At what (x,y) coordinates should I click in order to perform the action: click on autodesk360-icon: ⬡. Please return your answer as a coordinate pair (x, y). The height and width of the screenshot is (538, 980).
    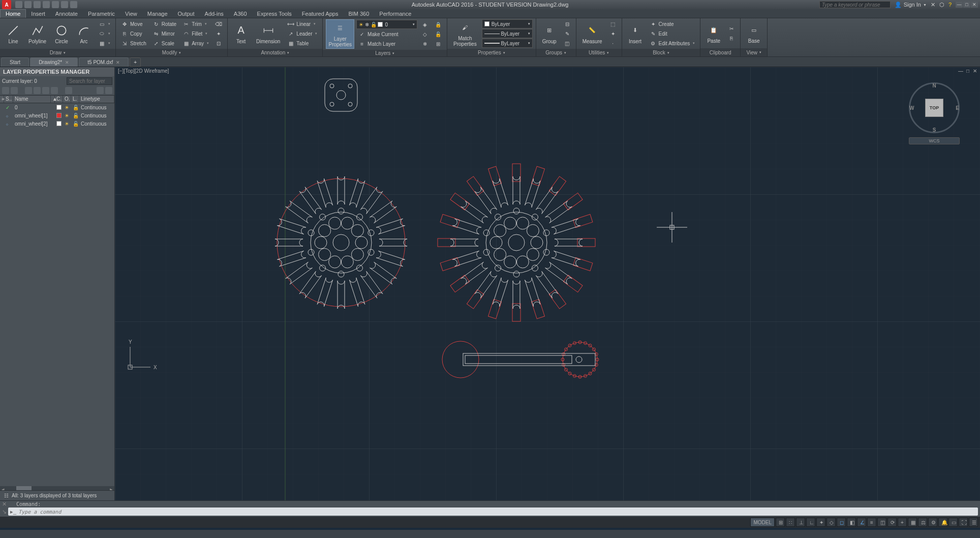
    Looking at the image, I should click on (942, 5).